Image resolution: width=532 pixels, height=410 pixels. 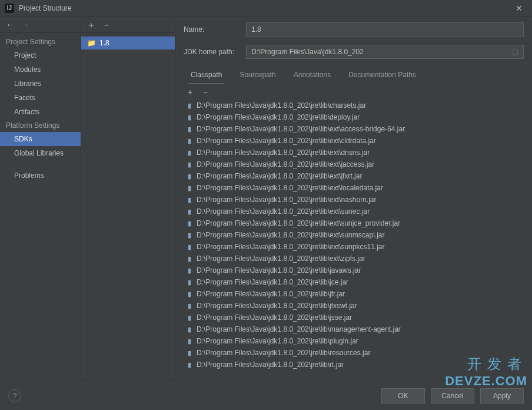 I want to click on tab-annotations: Annotations, so click(x=312, y=75).